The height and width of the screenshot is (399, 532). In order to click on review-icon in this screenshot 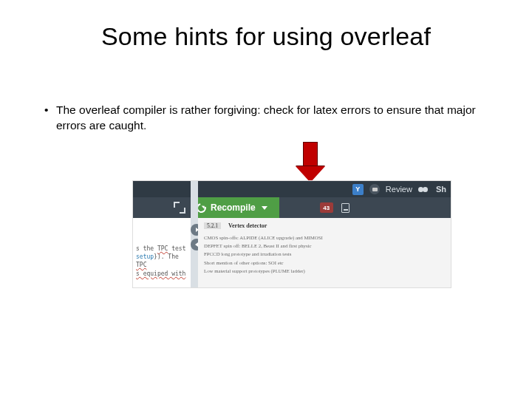, I will do `click(375, 189)`.